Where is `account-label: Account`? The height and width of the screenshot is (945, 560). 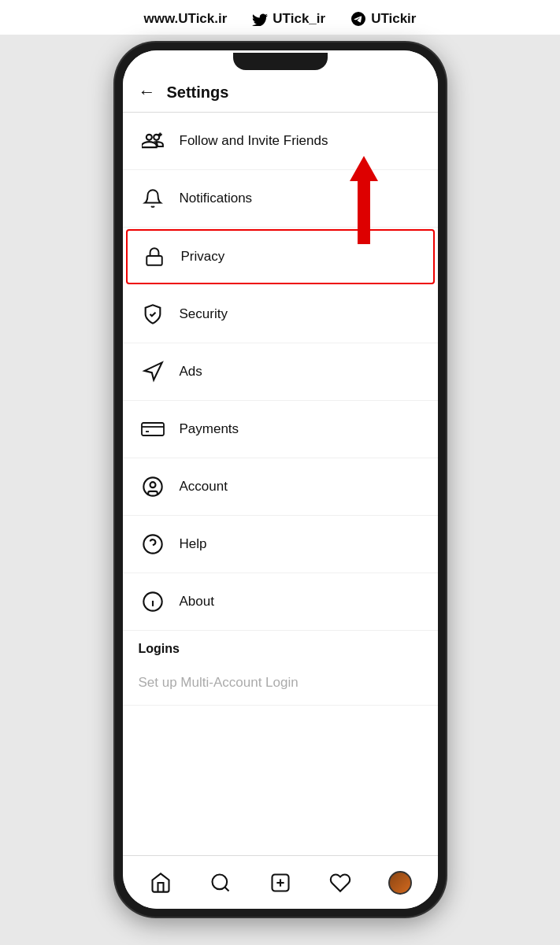 account-label: Account is located at coordinates (203, 487).